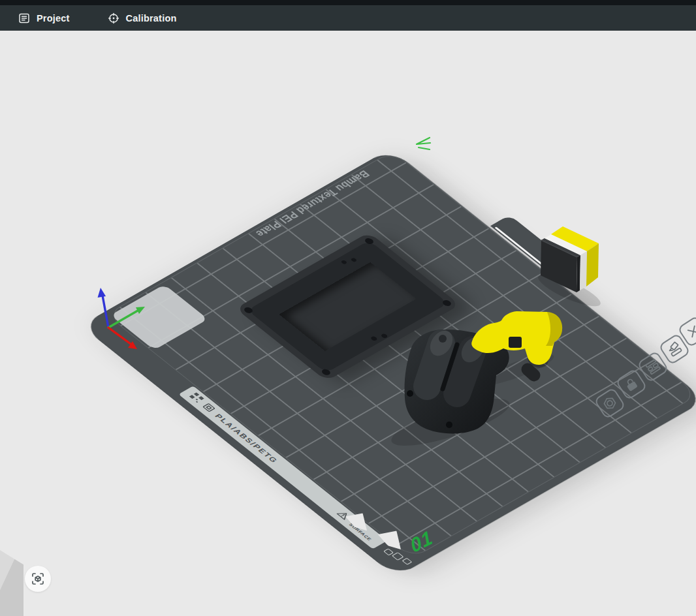 This screenshot has width=696, height=616. I want to click on project-icon, so click(24, 18).